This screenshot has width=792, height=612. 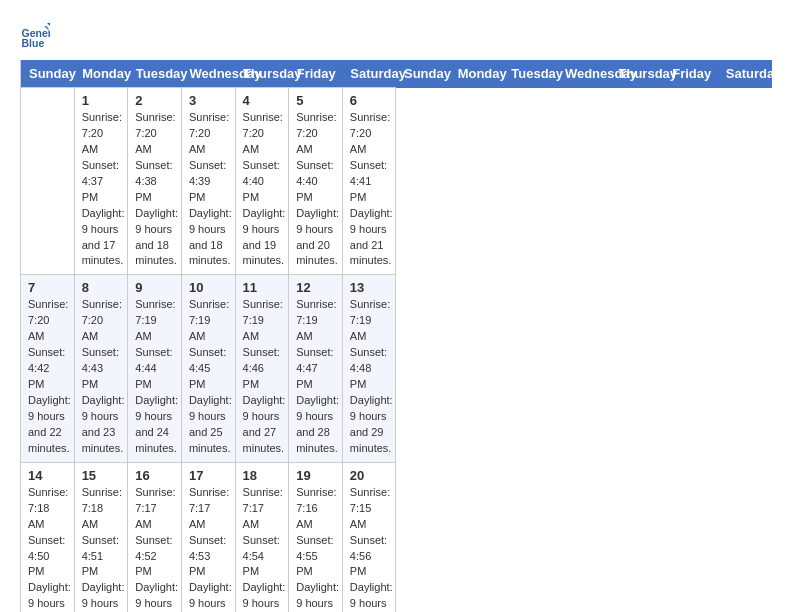 I want to click on day-number: 12, so click(x=316, y=288).